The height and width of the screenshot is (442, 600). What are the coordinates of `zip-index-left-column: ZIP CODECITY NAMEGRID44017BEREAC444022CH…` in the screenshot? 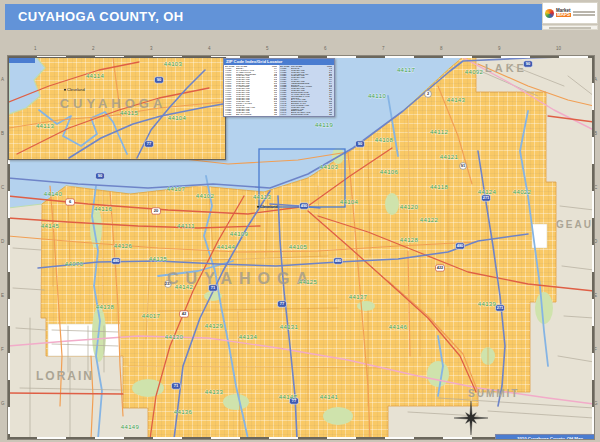 It's located at (252, 91).